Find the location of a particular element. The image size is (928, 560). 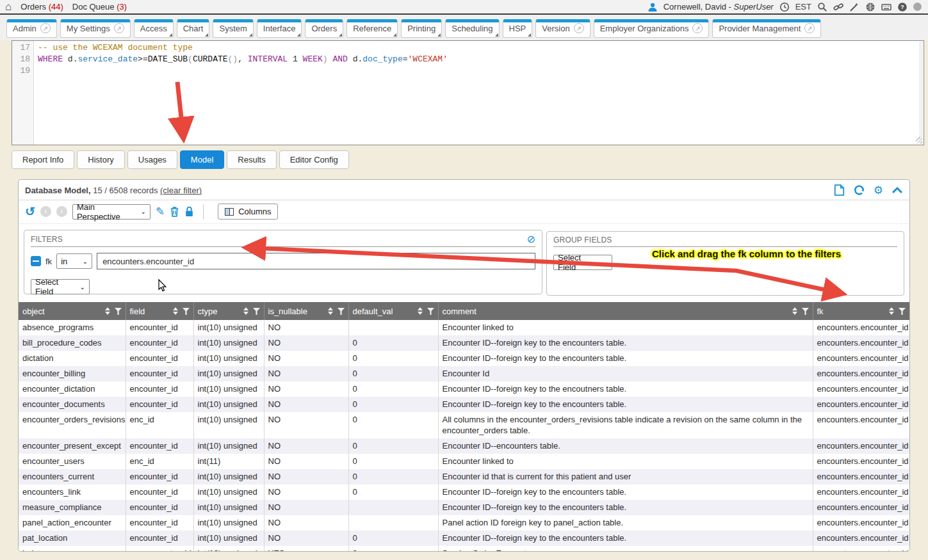

column-header-object: object is located at coordinates (72, 311).